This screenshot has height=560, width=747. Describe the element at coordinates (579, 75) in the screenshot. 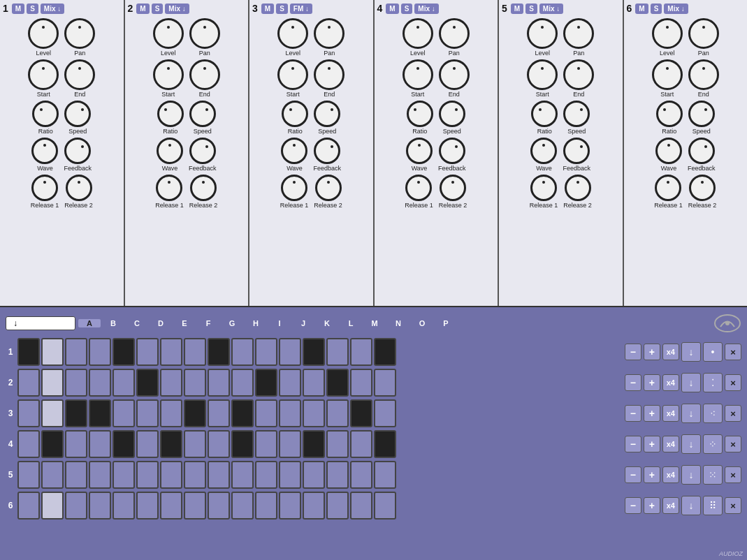

I see `knob-5-end` at that location.